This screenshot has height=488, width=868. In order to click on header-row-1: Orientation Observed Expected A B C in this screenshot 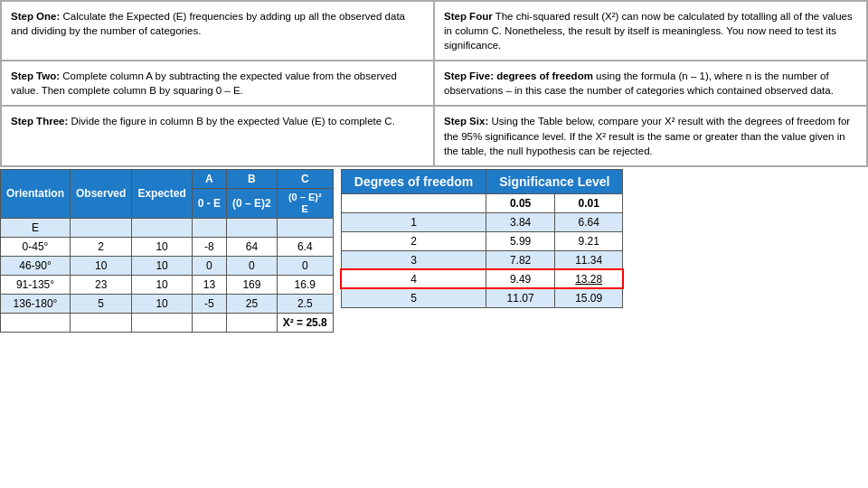, I will do `click(167, 179)`.